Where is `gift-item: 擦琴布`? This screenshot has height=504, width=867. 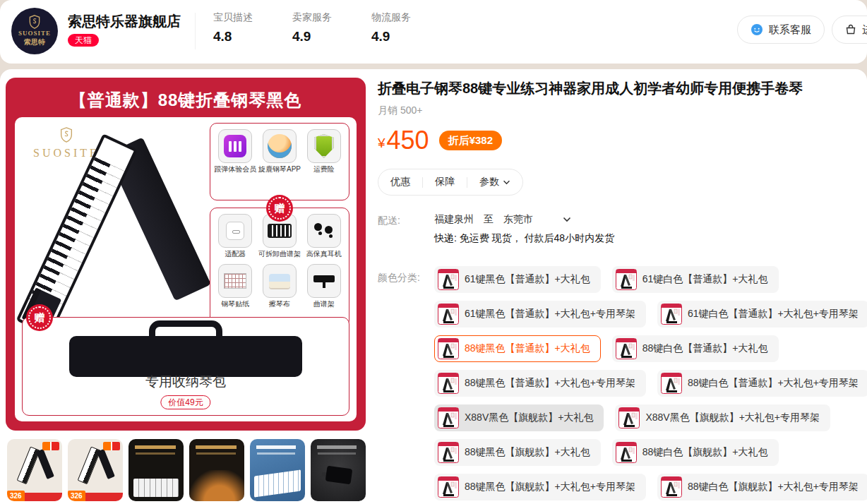
gift-item: 擦琴布 is located at coordinates (280, 287).